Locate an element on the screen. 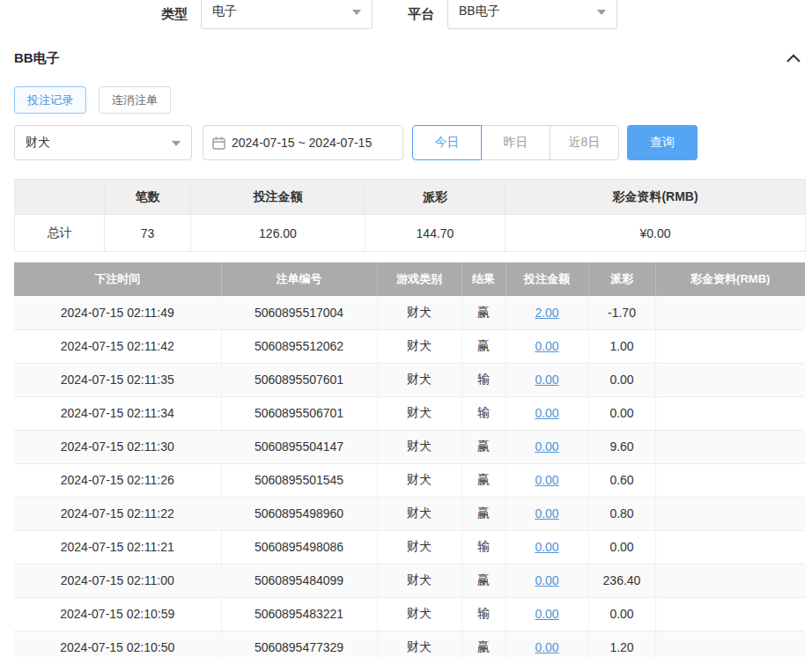 Image resolution: width=812 pixels, height=657 pixels. cell-order-id: 5060895477329 is located at coordinates (299, 644).